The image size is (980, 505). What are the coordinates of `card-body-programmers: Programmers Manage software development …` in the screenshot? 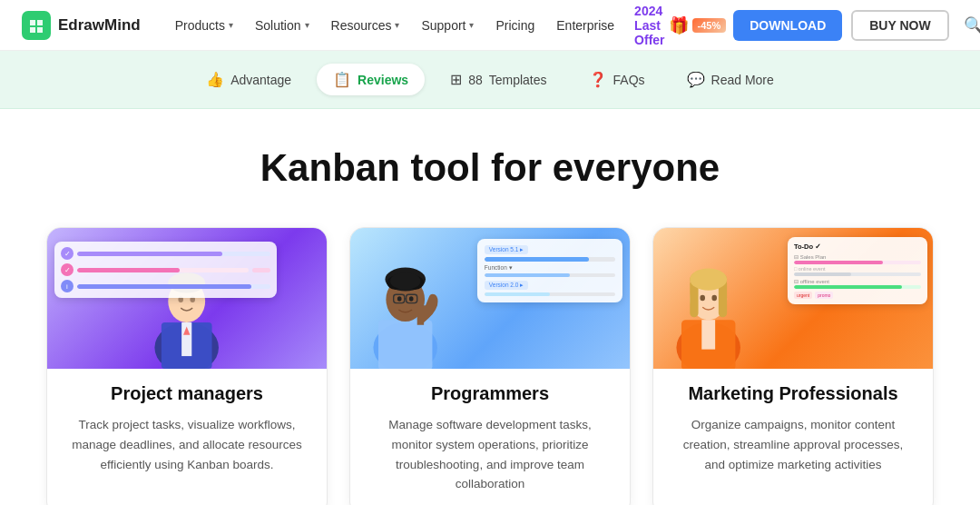 It's located at (490, 438).